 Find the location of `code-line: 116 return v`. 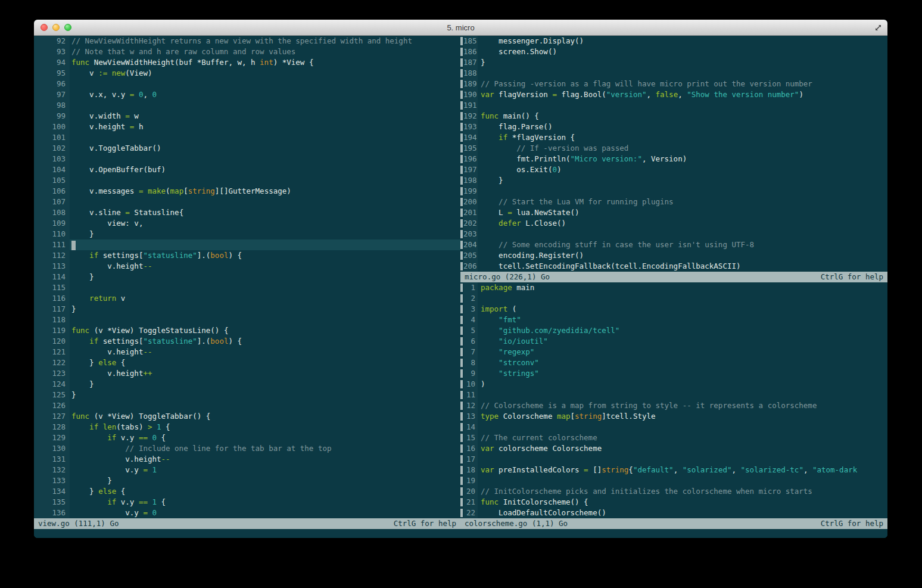

code-line: 116 return v is located at coordinates (247, 298).